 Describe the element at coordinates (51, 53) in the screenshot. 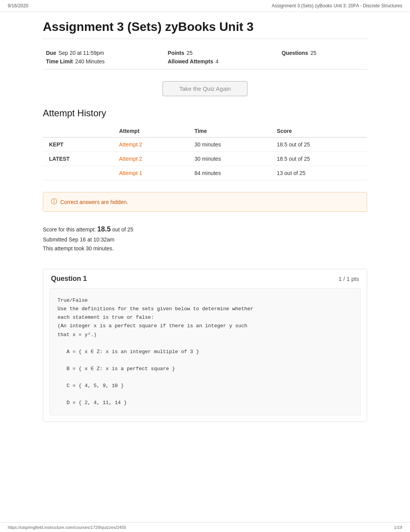

I see `meta-due-label: Due` at that location.